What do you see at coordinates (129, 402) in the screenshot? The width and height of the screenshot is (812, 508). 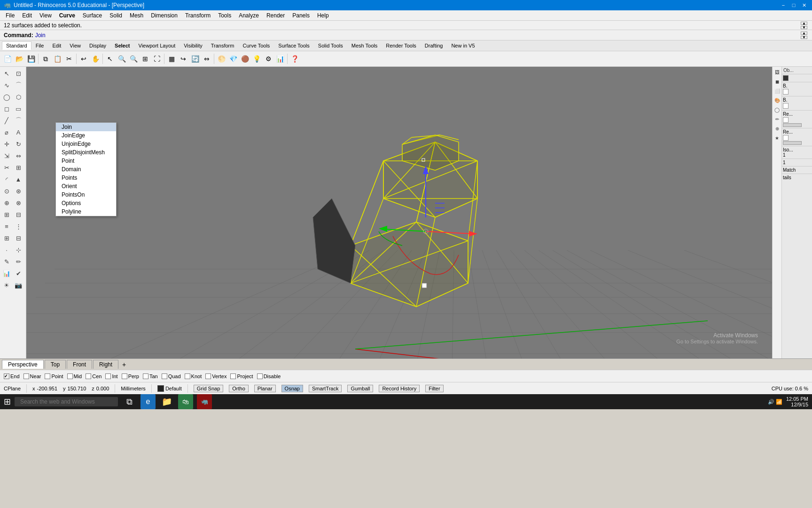 I see `taskview-button: ⧉` at bounding box center [129, 402].